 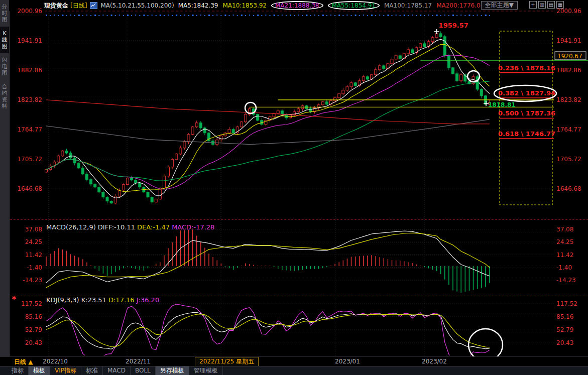 What do you see at coordinates (137, 6) in the screenshot?
I see `ma-settings-label: MA(5,10,21,55,100,200)` at bounding box center [137, 6].